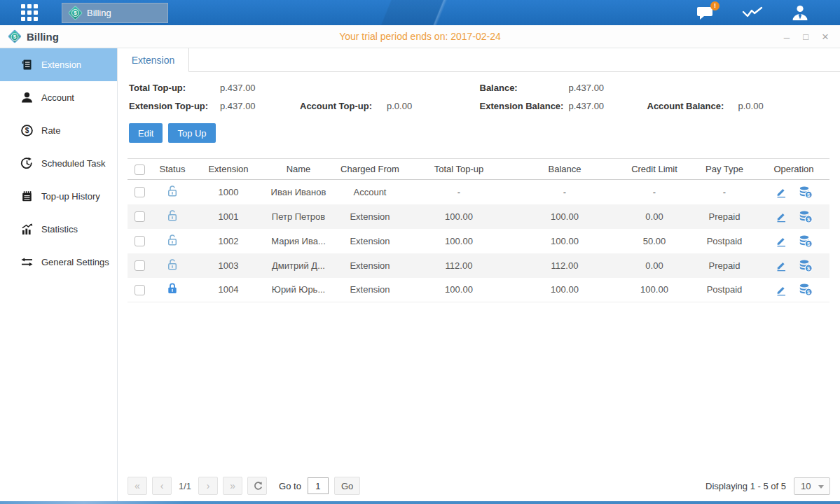  Describe the element at coordinates (565, 266) in the screenshot. I see `cell-balance: 112.00` at that location.